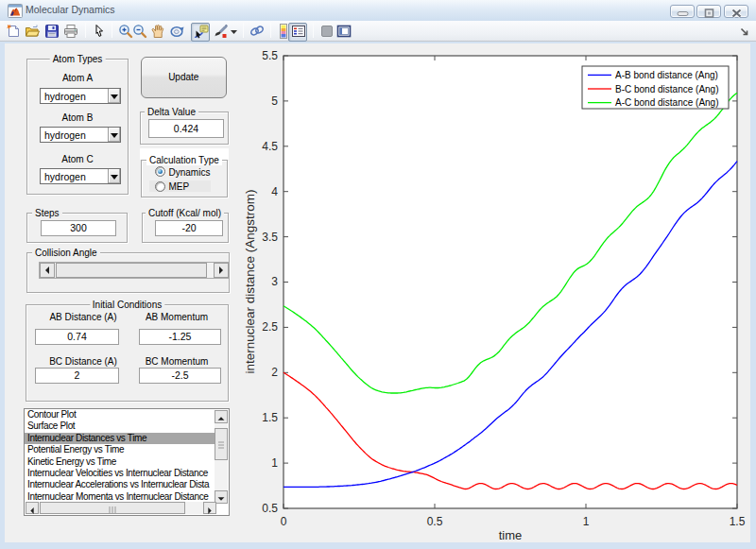  What do you see at coordinates (274, 372) in the screenshot?
I see `svg-text: 2` at bounding box center [274, 372].